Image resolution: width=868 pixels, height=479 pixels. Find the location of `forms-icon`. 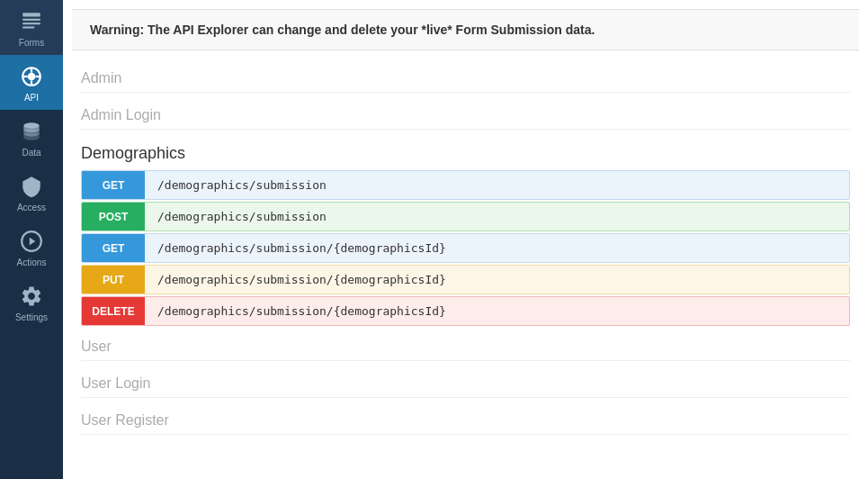

forms-icon is located at coordinates (31, 22).